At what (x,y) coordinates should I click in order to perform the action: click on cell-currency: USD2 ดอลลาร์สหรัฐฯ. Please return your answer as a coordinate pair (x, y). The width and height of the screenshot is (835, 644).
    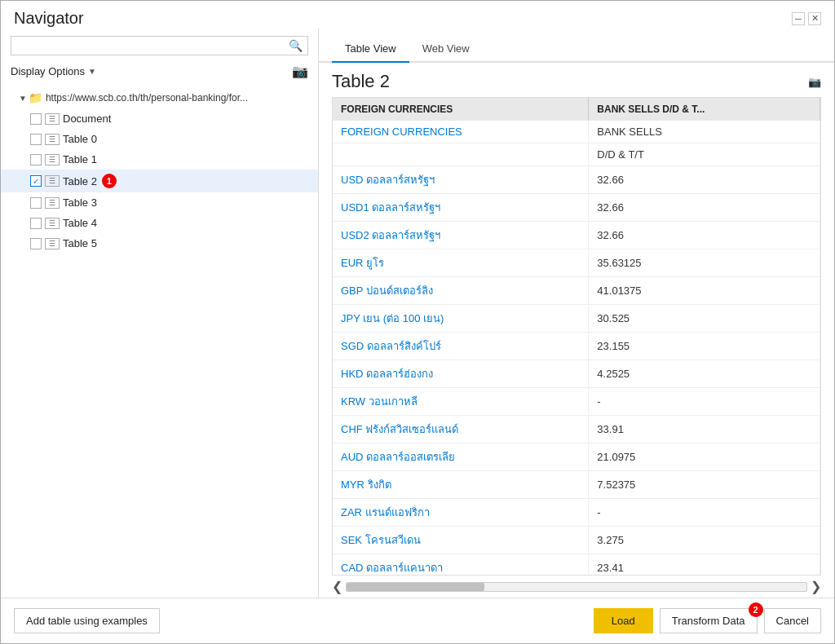
    Looking at the image, I should click on (461, 236).